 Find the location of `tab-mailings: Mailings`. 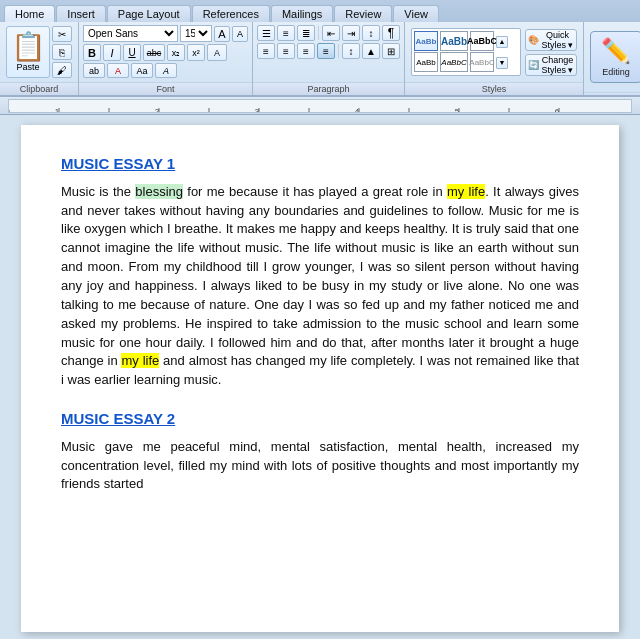

tab-mailings: Mailings is located at coordinates (302, 14).